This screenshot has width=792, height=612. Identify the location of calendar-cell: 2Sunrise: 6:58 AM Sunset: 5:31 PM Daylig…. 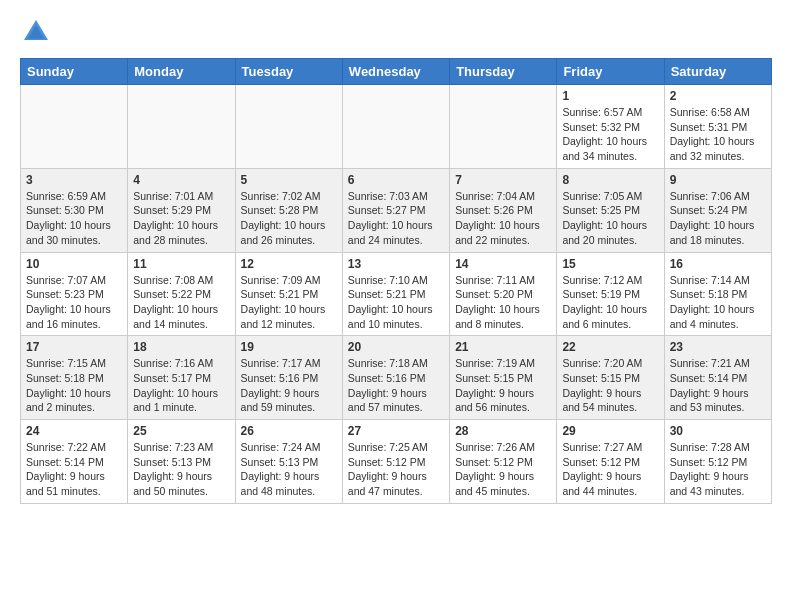
(718, 127).